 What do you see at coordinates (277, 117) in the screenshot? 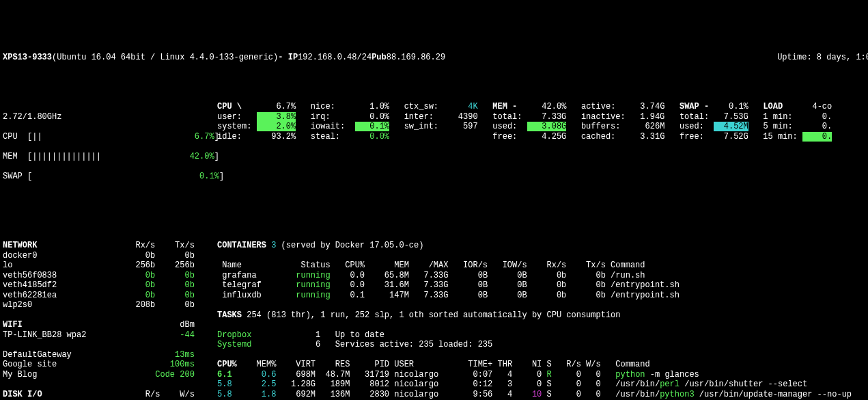
I see `cpu-user: 3.8%` at bounding box center [277, 117].